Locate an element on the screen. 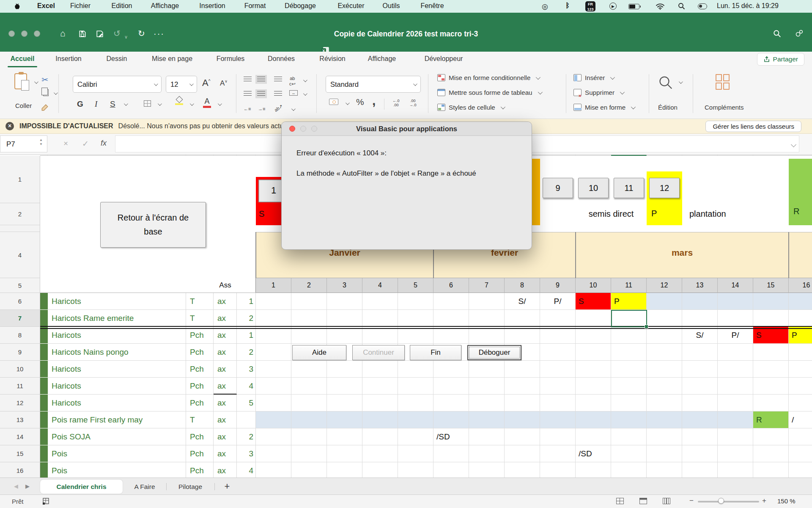 The image size is (812, 508). grow-font-button: A^ is located at coordinates (206, 83).